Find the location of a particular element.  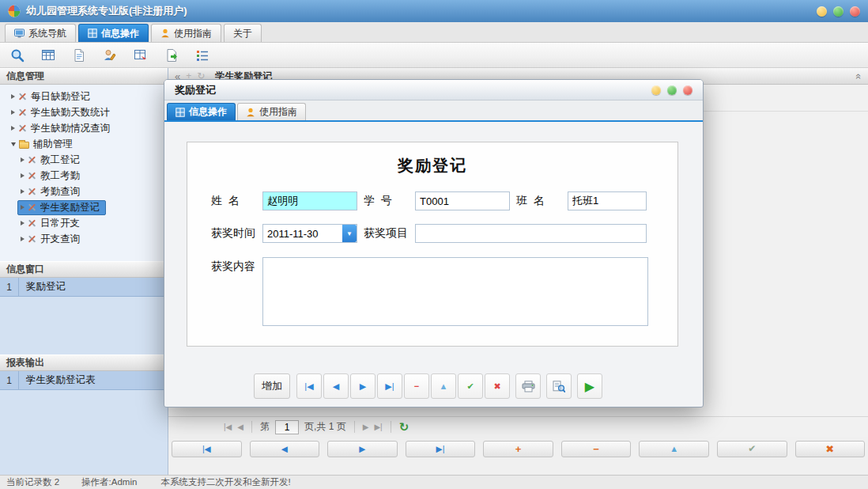

toolbar-document-button is located at coordinates (79, 55).